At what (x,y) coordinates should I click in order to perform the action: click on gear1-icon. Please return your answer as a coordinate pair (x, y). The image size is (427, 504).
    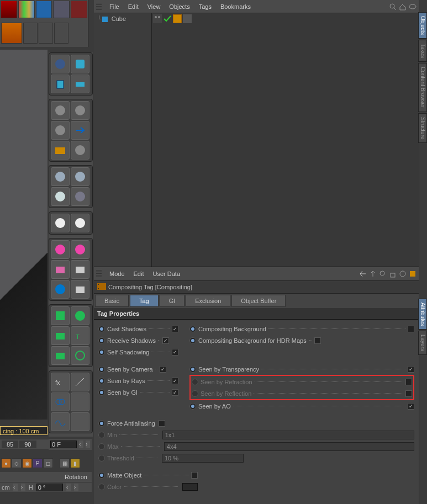
    Looking at the image, I should click on (60, 223).